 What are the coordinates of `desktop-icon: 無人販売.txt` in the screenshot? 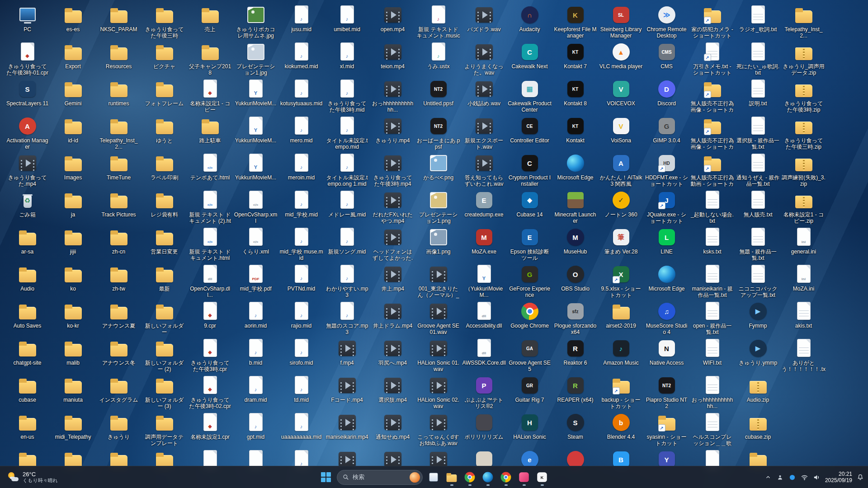 It's located at (758, 206).